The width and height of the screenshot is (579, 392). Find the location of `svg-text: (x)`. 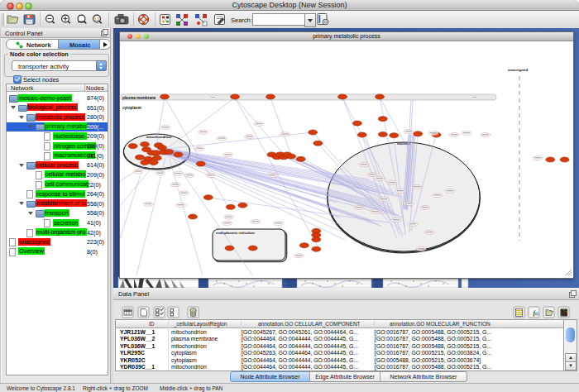

svg-text: (x) is located at coordinates (536, 313).